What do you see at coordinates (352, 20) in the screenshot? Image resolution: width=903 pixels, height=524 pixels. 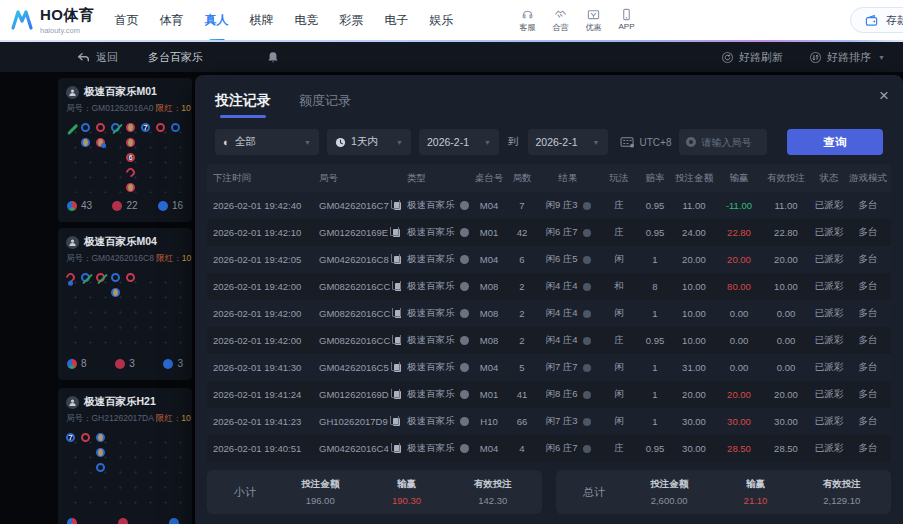 I see `nav-item-lottery: 彩票` at bounding box center [352, 20].